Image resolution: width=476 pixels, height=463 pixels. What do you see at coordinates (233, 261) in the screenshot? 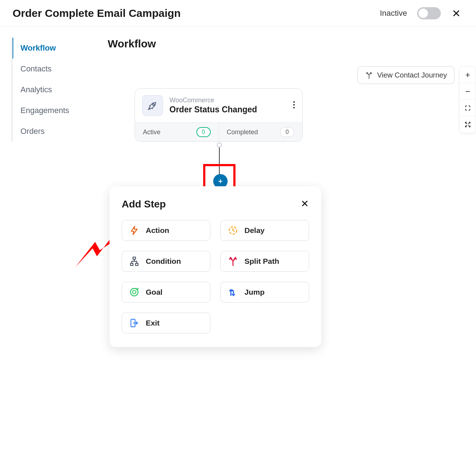
I see `split-icon` at bounding box center [233, 261].